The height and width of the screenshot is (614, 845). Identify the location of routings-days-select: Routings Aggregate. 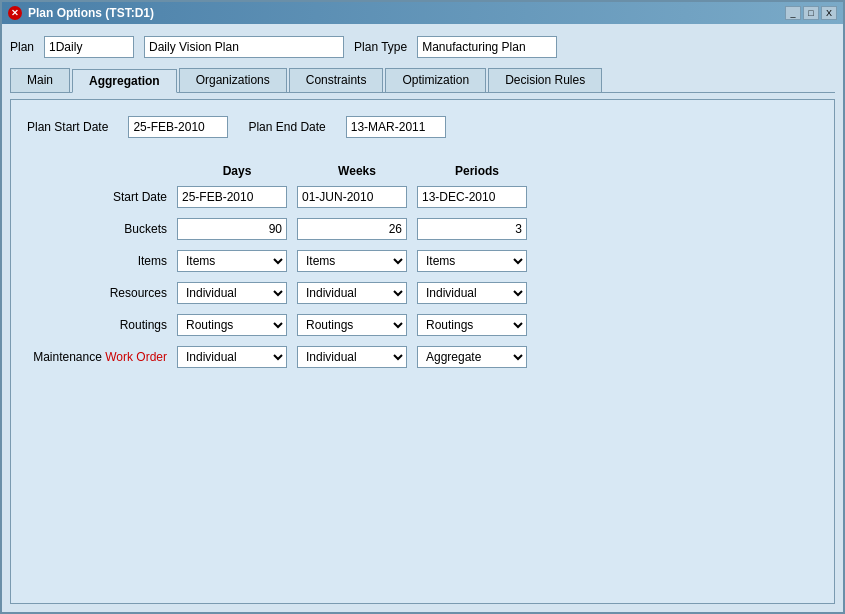
(232, 325).